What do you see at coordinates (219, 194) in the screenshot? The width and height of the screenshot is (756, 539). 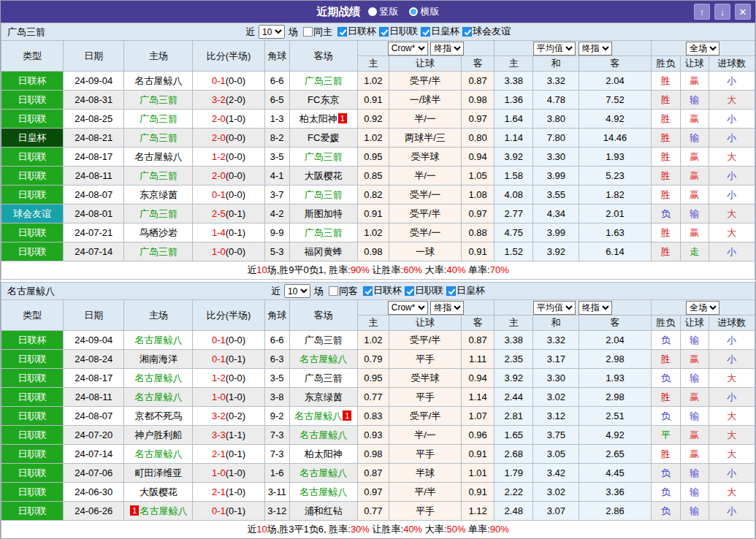 I see `full-time-score: 0-1` at bounding box center [219, 194].